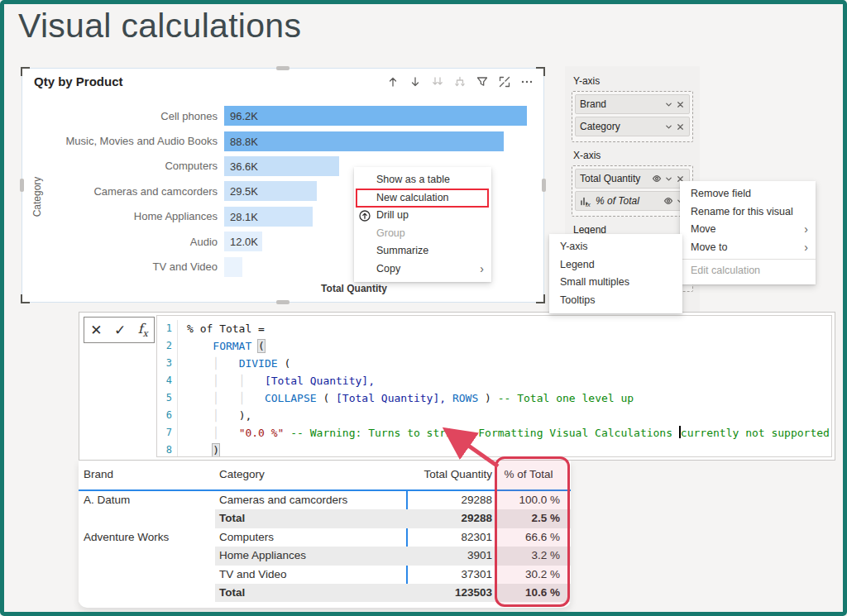 The image size is (847, 616). I want to click on table-row: TV and Video3730130.2 %, so click(324, 575).